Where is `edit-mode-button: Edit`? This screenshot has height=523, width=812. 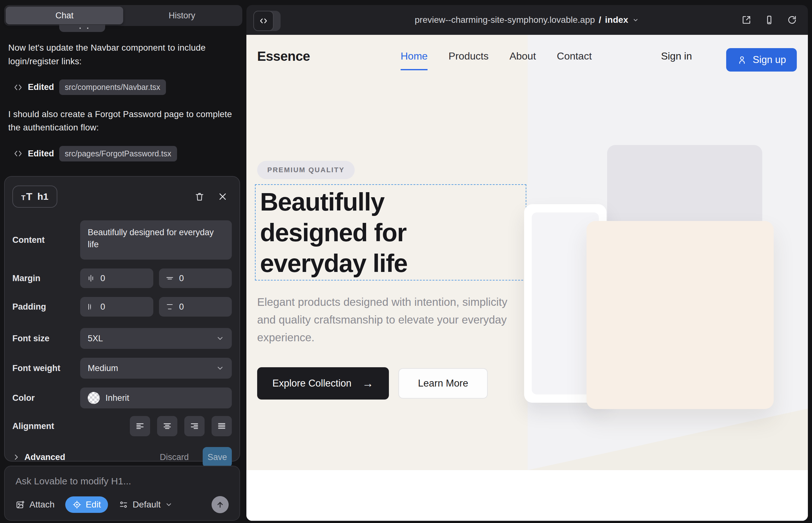
edit-mode-button: Edit is located at coordinates (86, 505).